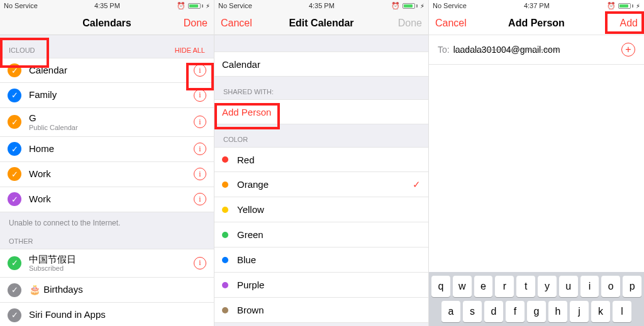  I want to click on hide-all-button: HIDE ALL, so click(190, 50).